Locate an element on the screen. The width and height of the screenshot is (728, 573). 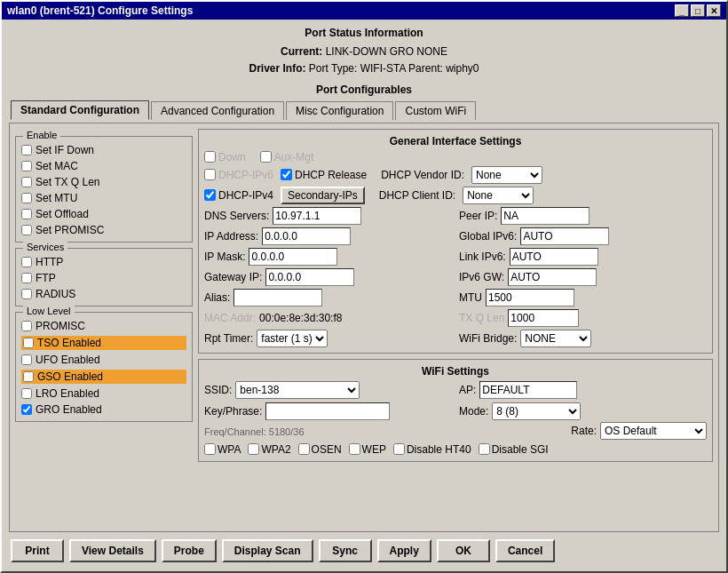
dhcp-client-select: None is located at coordinates (498, 195).